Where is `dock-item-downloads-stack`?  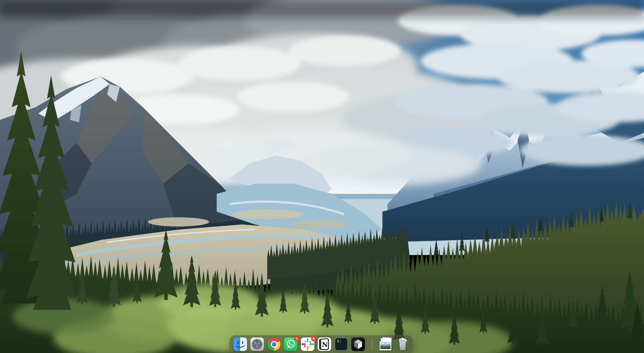 dock-item-downloads-stack is located at coordinates (386, 344).